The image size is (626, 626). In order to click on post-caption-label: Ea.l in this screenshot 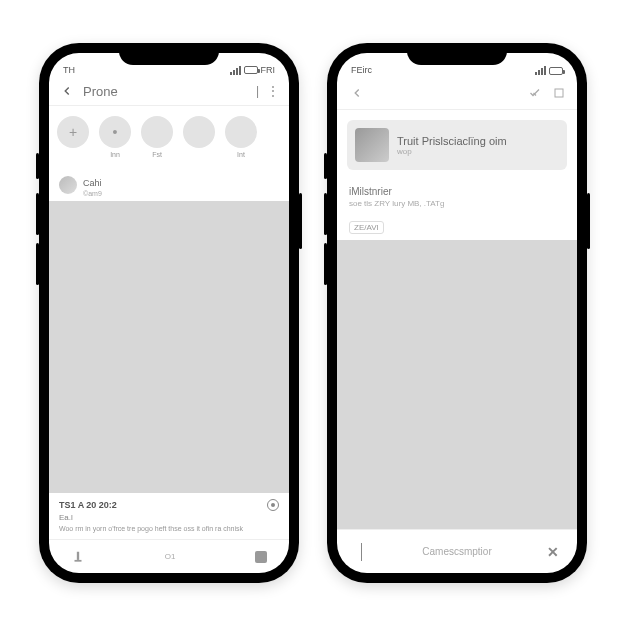, I will do `click(169, 518)`.